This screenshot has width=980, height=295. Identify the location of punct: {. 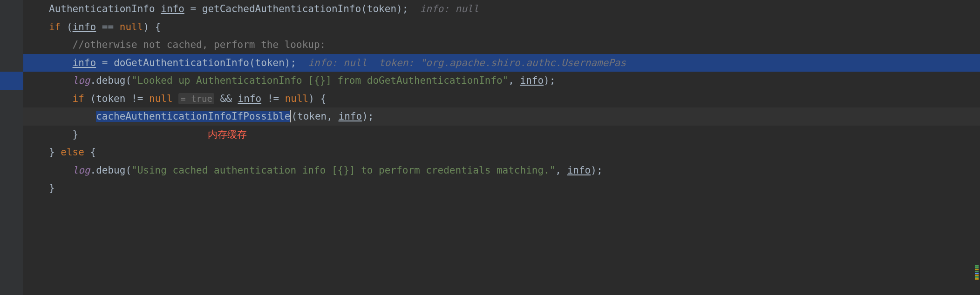
(93, 152).